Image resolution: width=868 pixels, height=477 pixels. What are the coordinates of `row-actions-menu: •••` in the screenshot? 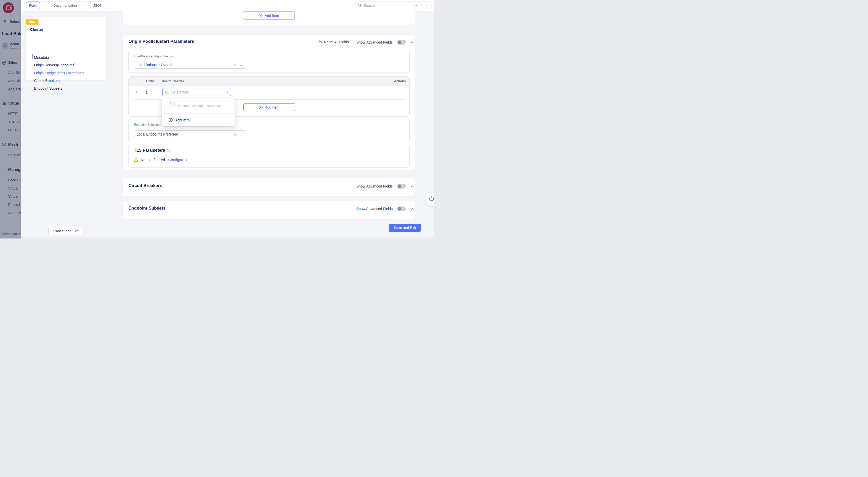 It's located at (401, 92).